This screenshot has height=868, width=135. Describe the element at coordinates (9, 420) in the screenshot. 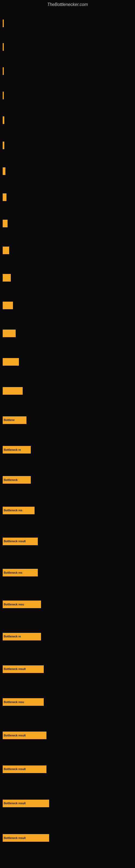

I see `bar-text: Bottlene` at that location.